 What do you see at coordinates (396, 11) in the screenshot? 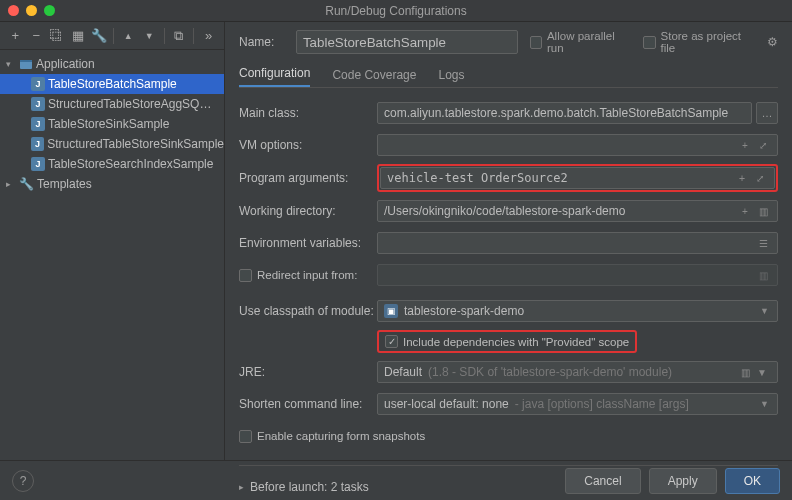
I see `titlebar: Run/Debug Configurations` at bounding box center [396, 11].